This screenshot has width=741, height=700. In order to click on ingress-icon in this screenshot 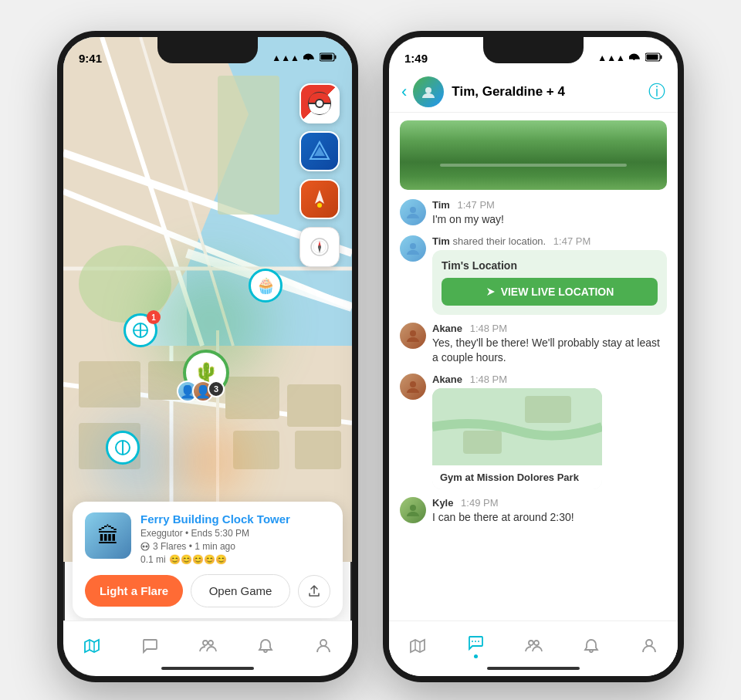, I will do `click(320, 151)`.